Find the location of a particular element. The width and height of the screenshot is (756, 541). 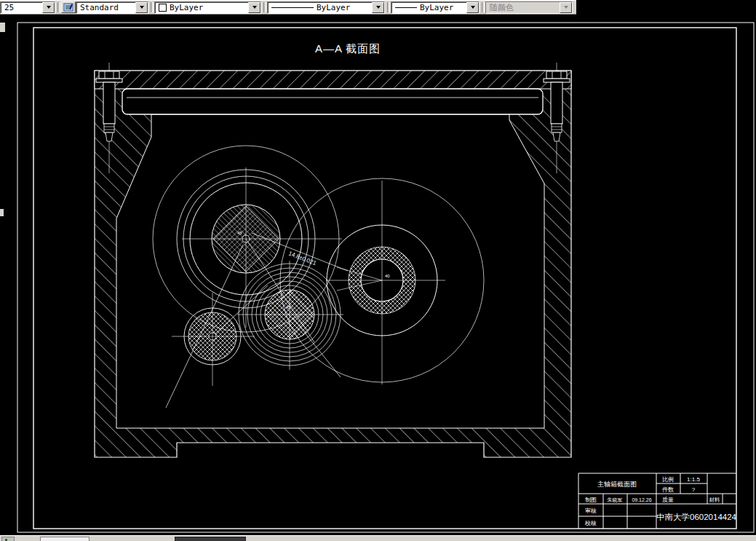

tb-drafter-name: 朱晓军 is located at coordinates (616, 500).